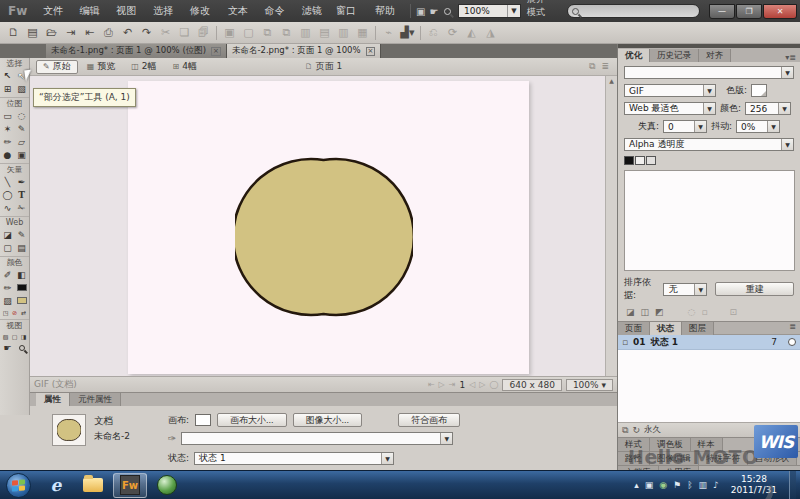 The width and height of the screenshot is (800, 499). I want to click on tab-pages: 页面, so click(634, 328).